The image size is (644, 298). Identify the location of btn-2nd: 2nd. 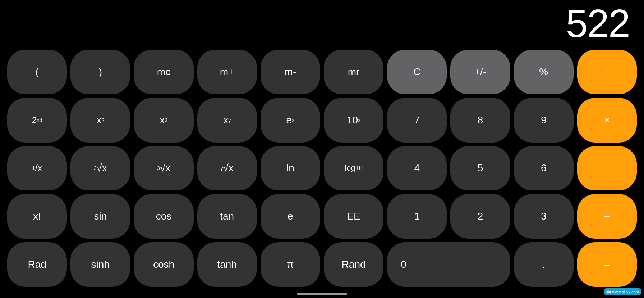
(37, 120).